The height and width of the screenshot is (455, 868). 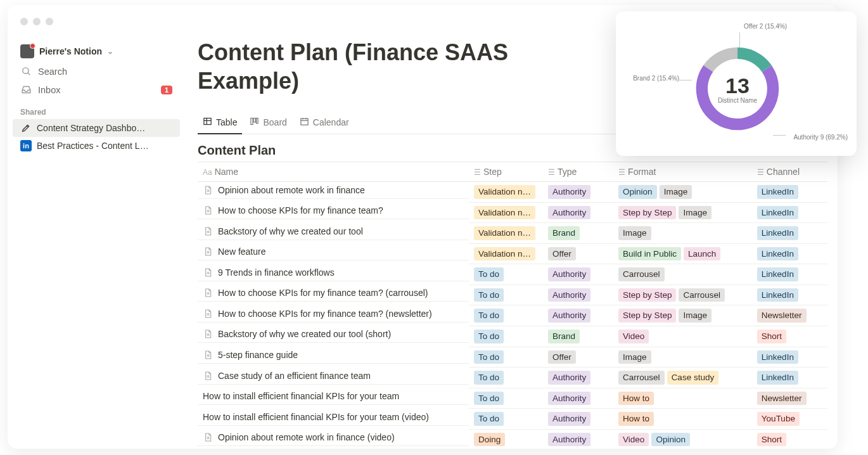 I want to click on cell-name: Opinion about remote work in finance, so click(x=333, y=190).